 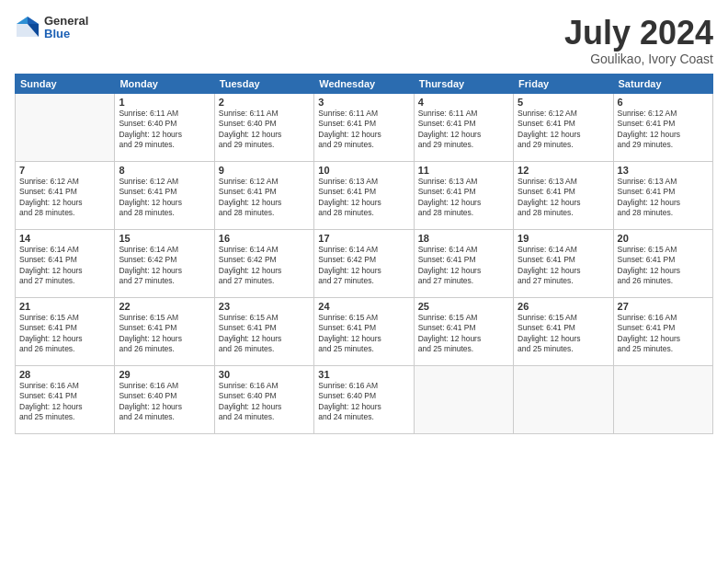 What do you see at coordinates (663, 263) in the screenshot?
I see `table-row: 20Sunrise: 6:15 AMSunset: 6:41 PMDayligh…` at bounding box center [663, 263].